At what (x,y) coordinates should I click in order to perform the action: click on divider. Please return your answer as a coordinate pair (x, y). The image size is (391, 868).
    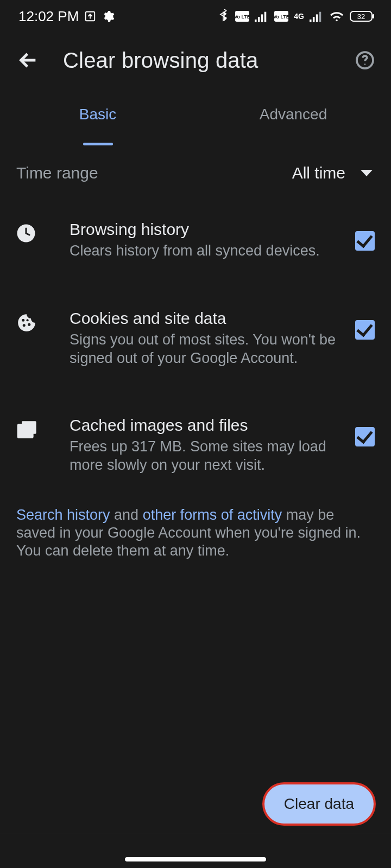
    Looking at the image, I should click on (195, 833).